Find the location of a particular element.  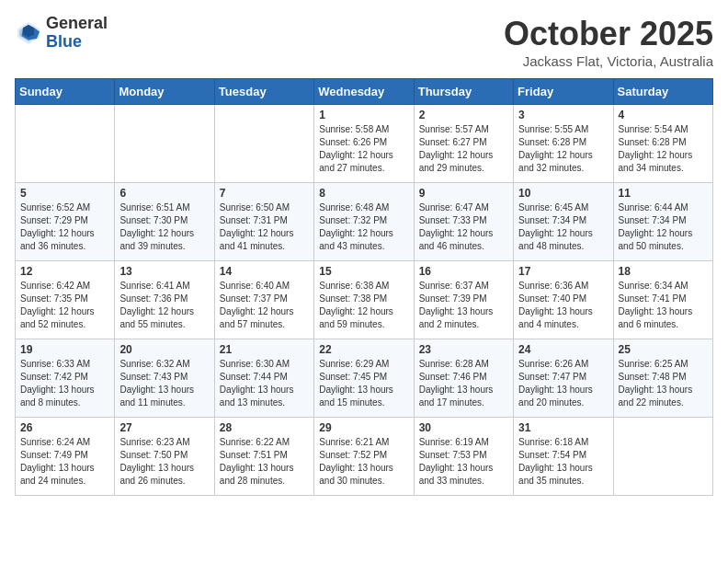

calendar-cell: 2Sunrise: 5:57 AMSunset: 6:27 PMDaylight… is located at coordinates (463, 144).